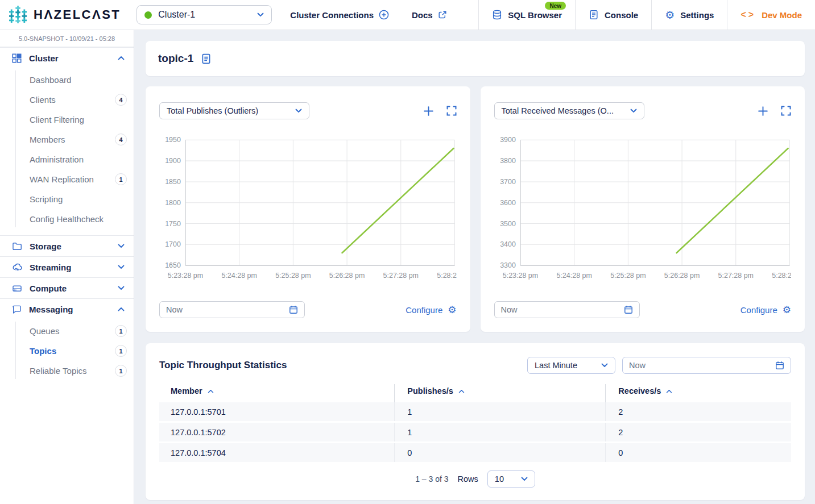 Image resolution: width=815 pixels, height=504 pixels. What do you see at coordinates (508, 223) in the screenshot?
I see `svg-text: 3500` at bounding box center [508, 223].